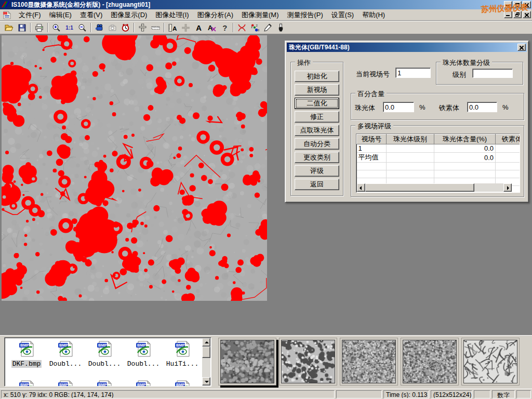 The image size is (532, 399). I want to click on col-pearlite-level: 珠光体级别, so click(410, 139).